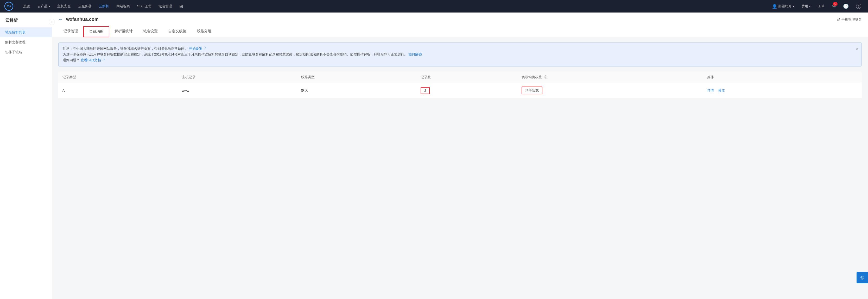  Describe the element at coordinates (64, 6) in the screenshot. I see `nav-host-security: 主机安全` at that location.